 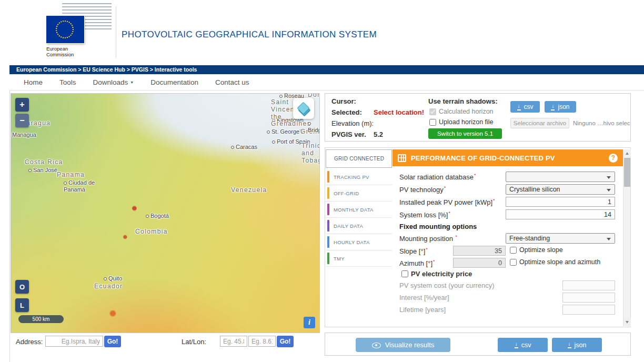 What do you see at coordinates (359, 259) in the screenshot?
I see `tab-tmy: TMY` at bounding box center [359, 259].